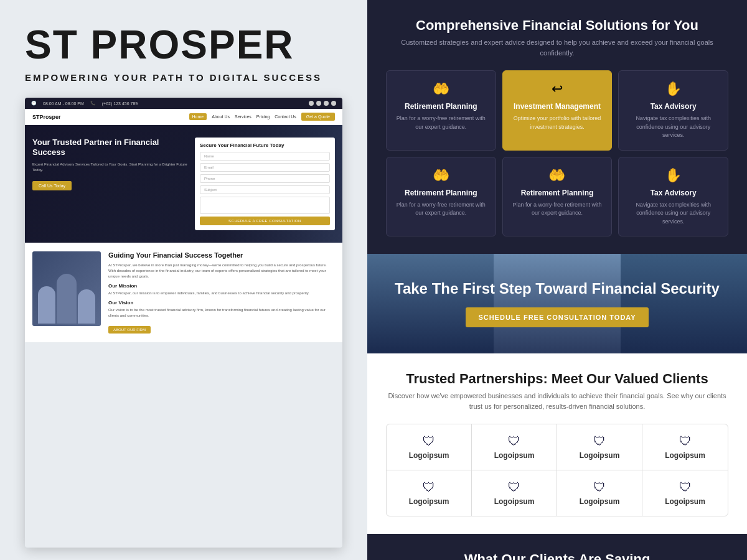  I want to click on service-icon-0: 🤲, so click(441, 89).